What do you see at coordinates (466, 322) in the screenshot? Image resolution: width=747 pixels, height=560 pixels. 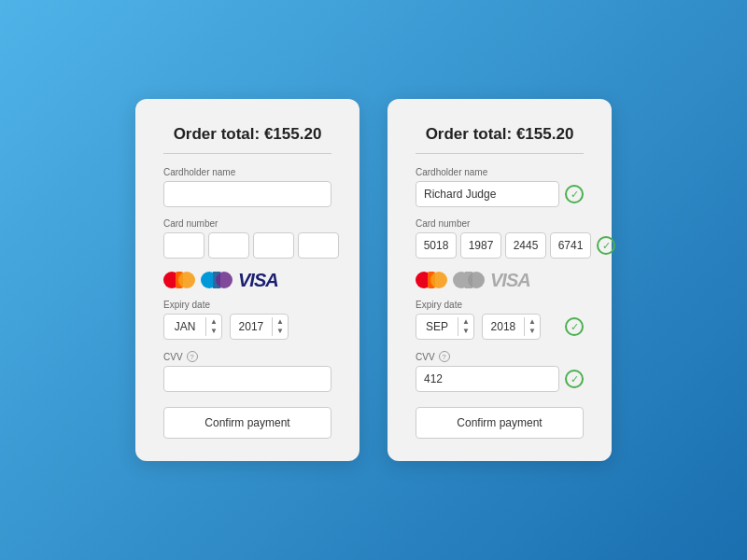 I see `month-up-filled: ▲` at bounding box center [466, 322].